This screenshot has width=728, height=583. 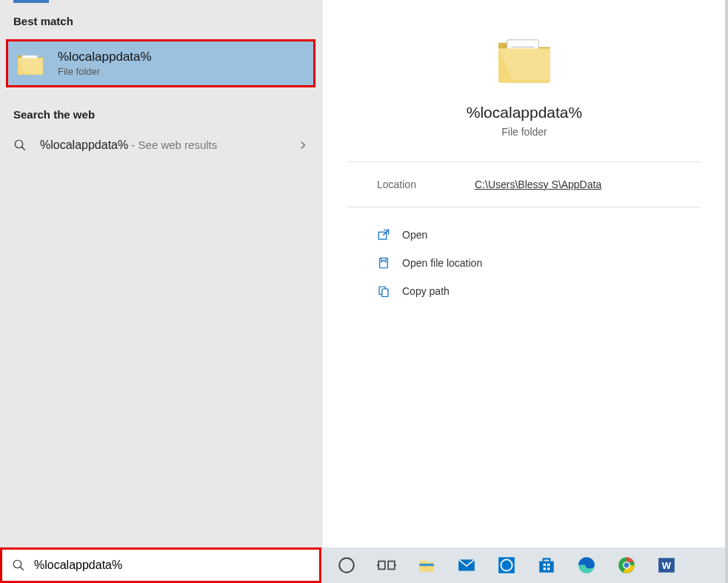 What do you see at coordinates (303, 145) in the screenshot?
I see `chevron-right-icon` at bounding box center [303, 145].